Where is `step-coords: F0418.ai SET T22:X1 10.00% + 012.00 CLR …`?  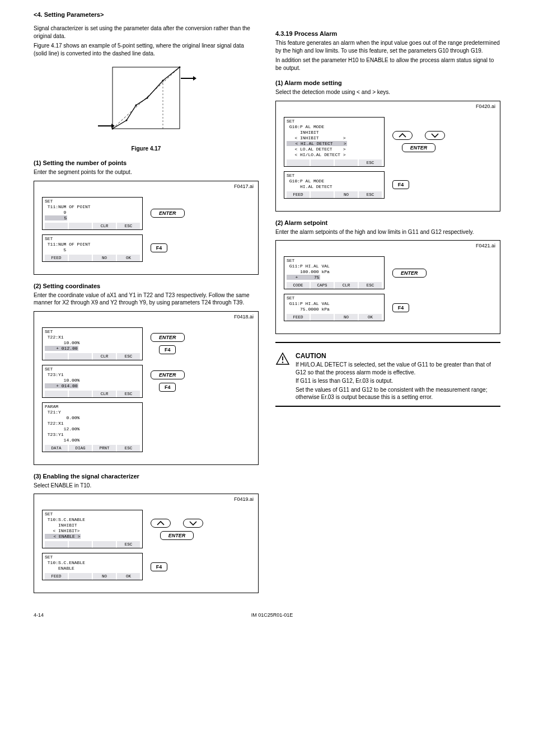 step-coords: F0418.ai SET T22:X1 10.00% + 012.00 CLR … is located at coordinates (146, 388).